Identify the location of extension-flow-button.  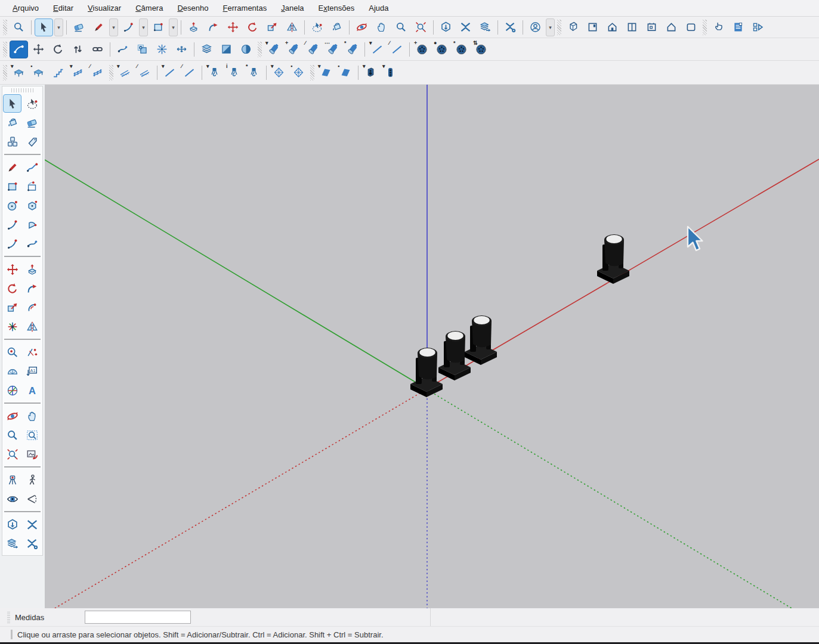
(465, 27).